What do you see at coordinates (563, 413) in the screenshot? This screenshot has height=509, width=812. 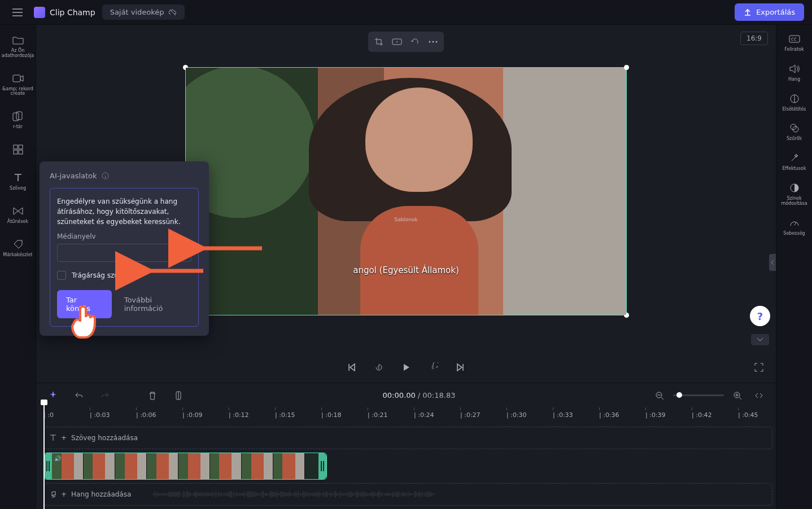 I see `ruler-tick: | :0:33` at bounding box center [563, 413].